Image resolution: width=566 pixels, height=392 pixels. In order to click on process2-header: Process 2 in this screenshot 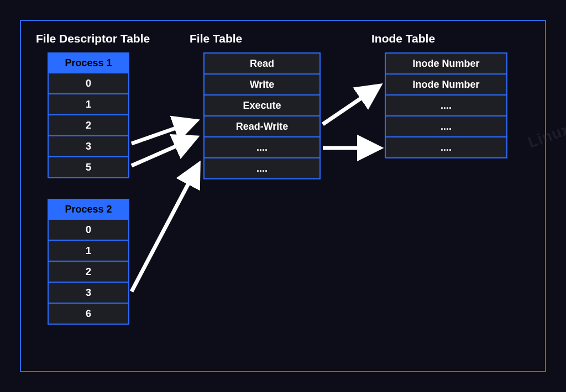, I will do `click(88, 209)`.